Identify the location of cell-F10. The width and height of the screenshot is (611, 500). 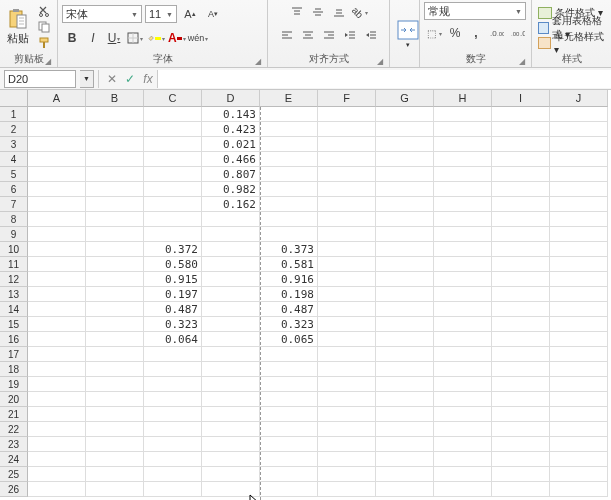
(347, 250).